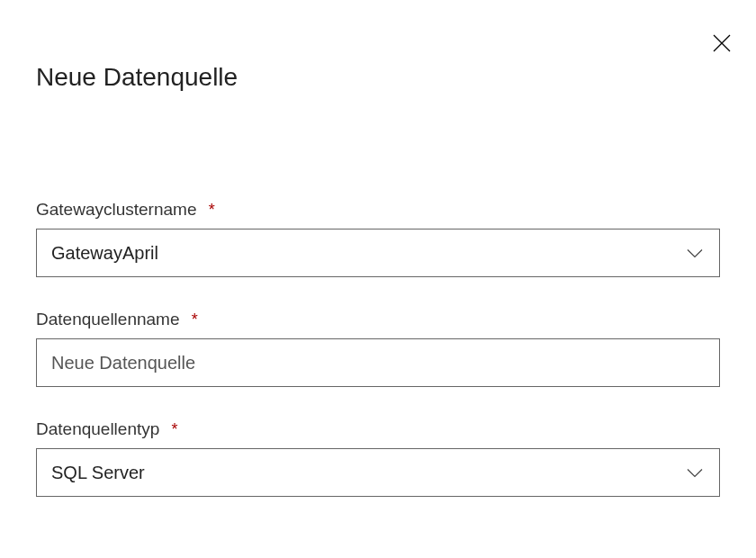 This screenshot has width=756, height=558. Describe the element at coordinates (108, 319) in the screenshot. I see `datasource-name-label-text: Datenquellenname` at that location.